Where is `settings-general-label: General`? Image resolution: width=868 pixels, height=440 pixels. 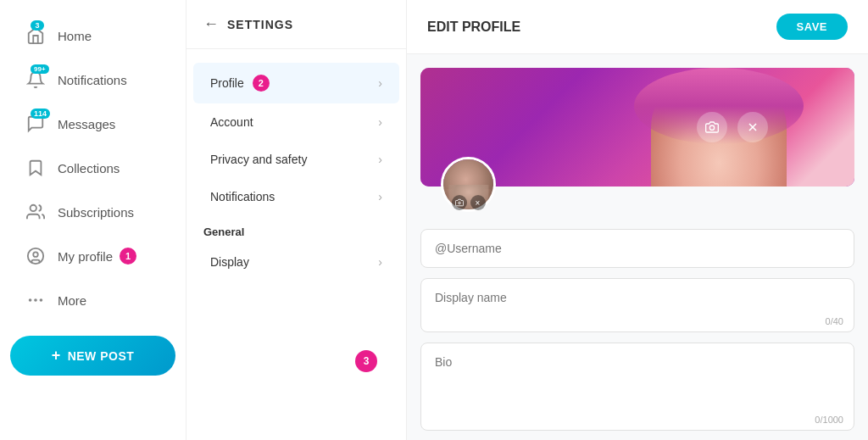
settings-general-label: General is located at coordinates (297, 229).